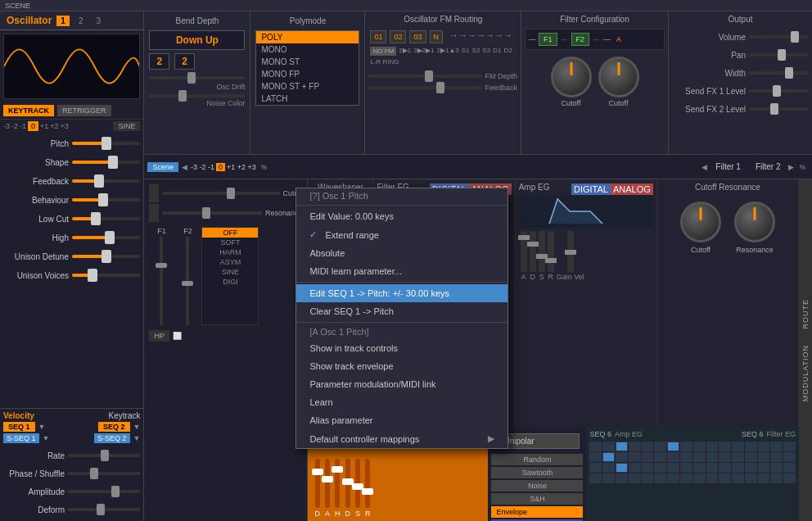 This screenshot has height=521, width=812. I want to click on f2-slider, so click(187, 281).